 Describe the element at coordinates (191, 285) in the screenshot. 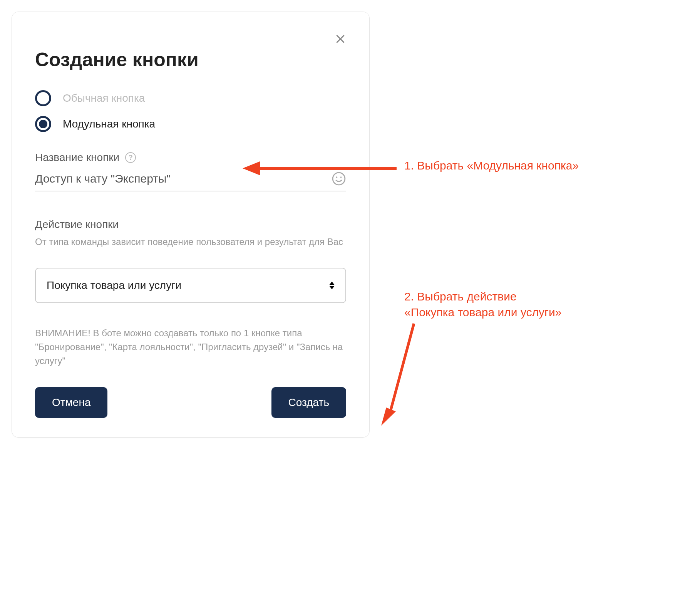

I see `action-select: Покупка товара или услуги` at that location.